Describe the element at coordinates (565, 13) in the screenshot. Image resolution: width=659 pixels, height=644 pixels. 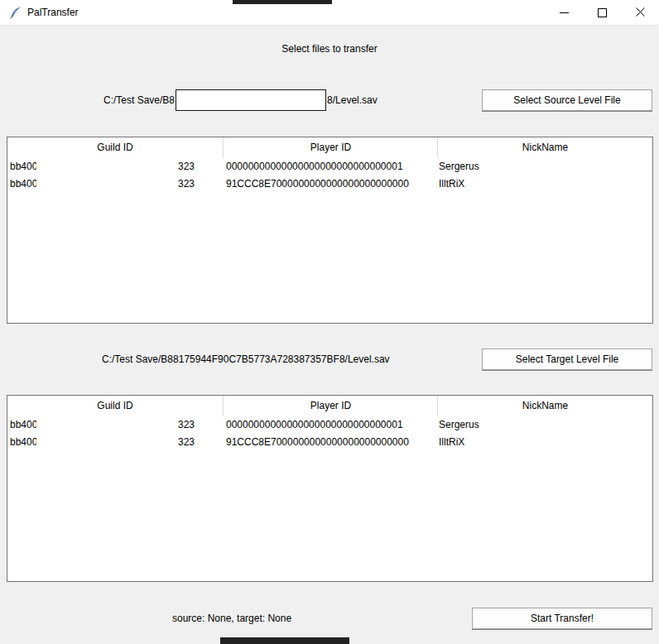
I see `minimize-icon` at that location.